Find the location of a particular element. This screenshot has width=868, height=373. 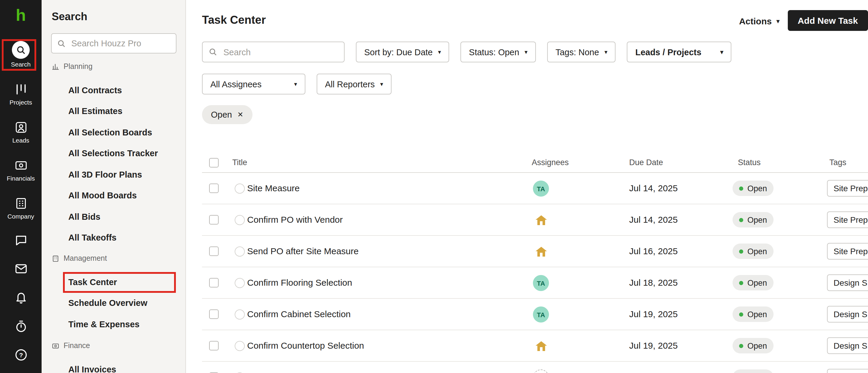

table-row: Send PO after Site Measure Jul 16, 2025 … is located at coordinates (535, 251).